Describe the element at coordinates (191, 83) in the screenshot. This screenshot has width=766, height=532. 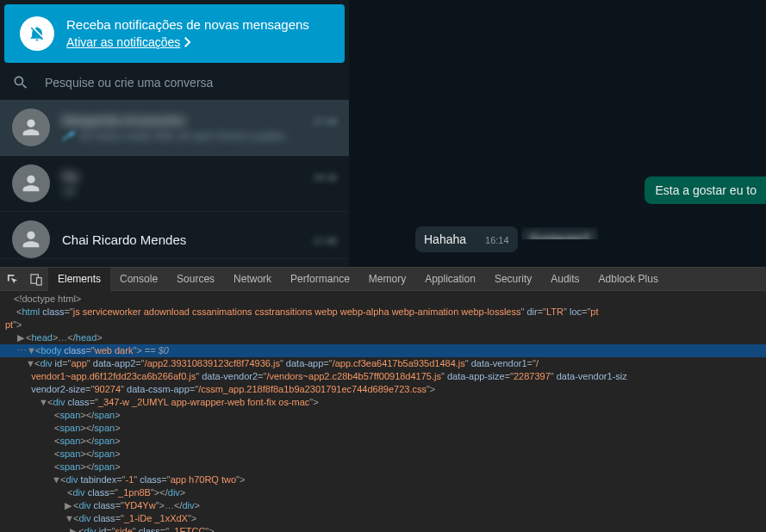
I see `search-input` at that location.